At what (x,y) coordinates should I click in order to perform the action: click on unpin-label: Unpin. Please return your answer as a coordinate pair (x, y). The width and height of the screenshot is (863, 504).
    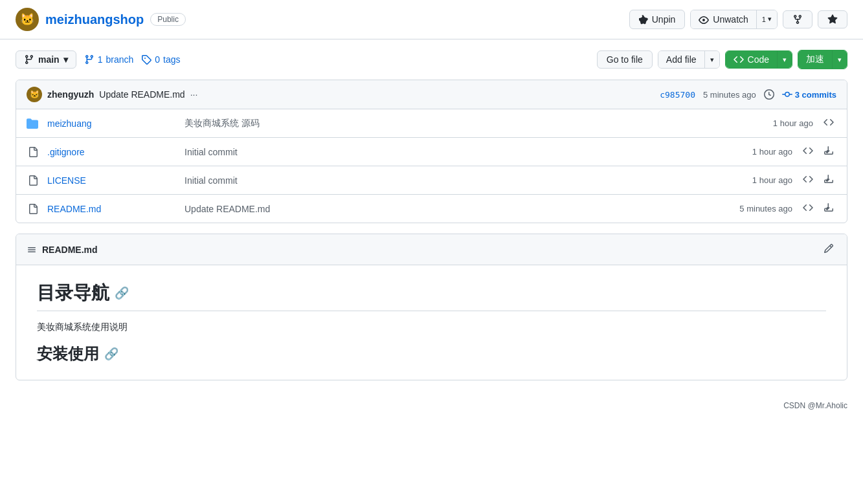
    Looking at the image, I should click on (664, 19).